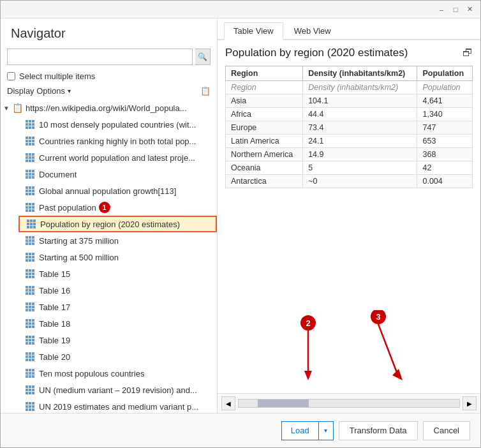 This screenshot has width=481, height=448. Describe the element at coordinates (378, 431) in the screenshot. I see `transform-data-button: Transform Data` at that location.